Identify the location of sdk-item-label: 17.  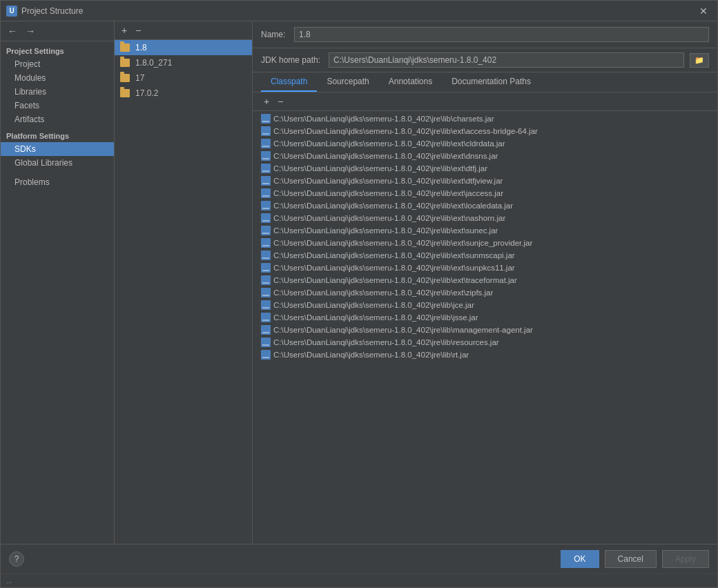
(139, 78).